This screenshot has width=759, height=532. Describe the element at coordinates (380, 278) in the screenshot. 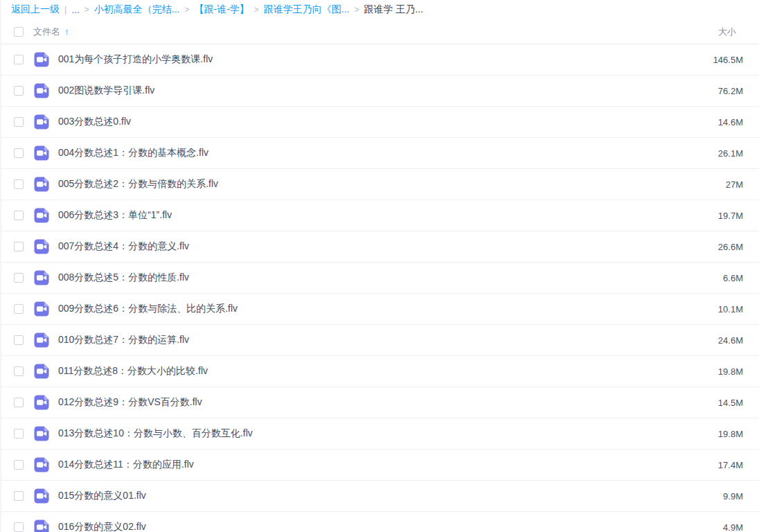

I see `table-row: 008分数总述5：分数的性质.flv6.6M` at that location.